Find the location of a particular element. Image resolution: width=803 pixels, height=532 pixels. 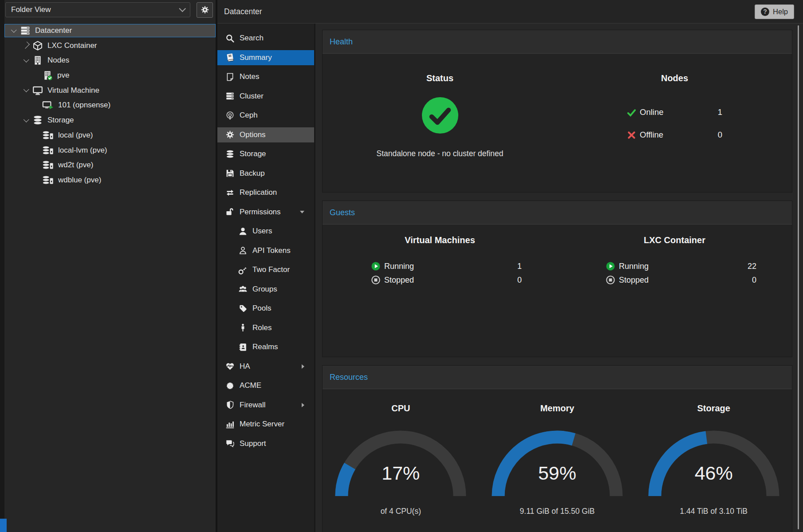

vm-running-label: Running is located at coordinates (399, 266).